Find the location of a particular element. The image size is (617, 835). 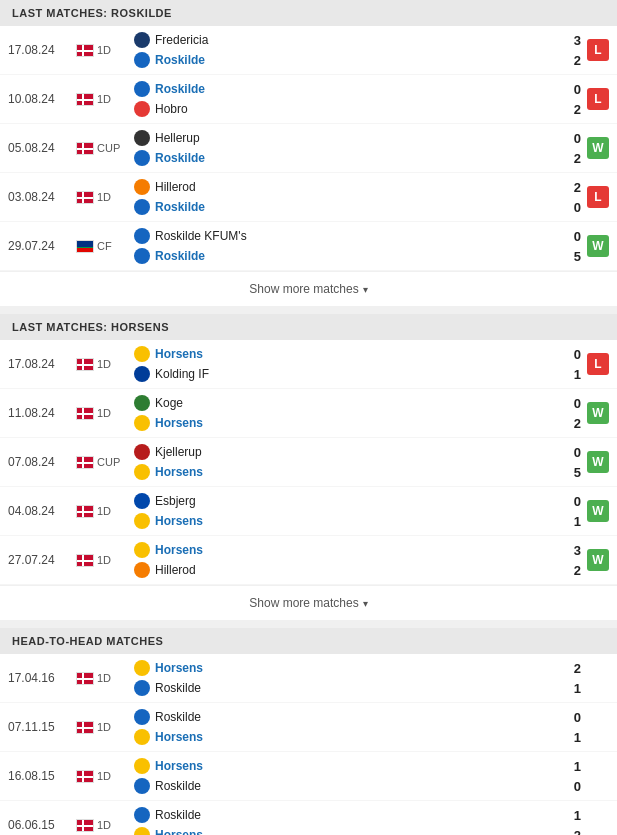

section-header: HEAD-TO-HEAD MATCHES is located at coordinates (308, 641).